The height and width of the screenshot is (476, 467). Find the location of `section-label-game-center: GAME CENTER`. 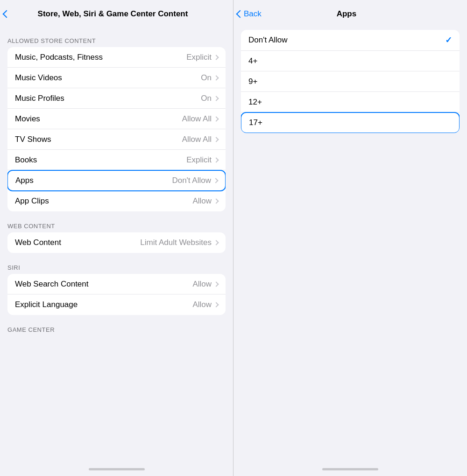

section-label-game-center: GAME CENTER is located at coordinates (117, 328).